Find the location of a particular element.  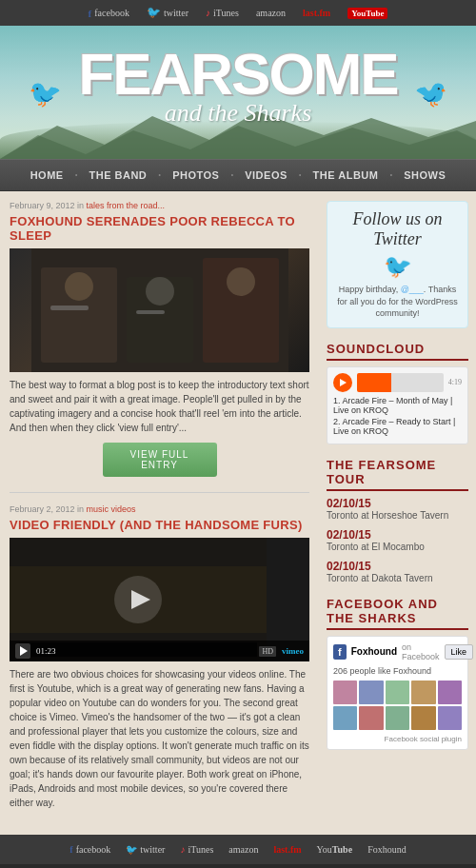

sc-play-icon is located at coordinates (343, 383).